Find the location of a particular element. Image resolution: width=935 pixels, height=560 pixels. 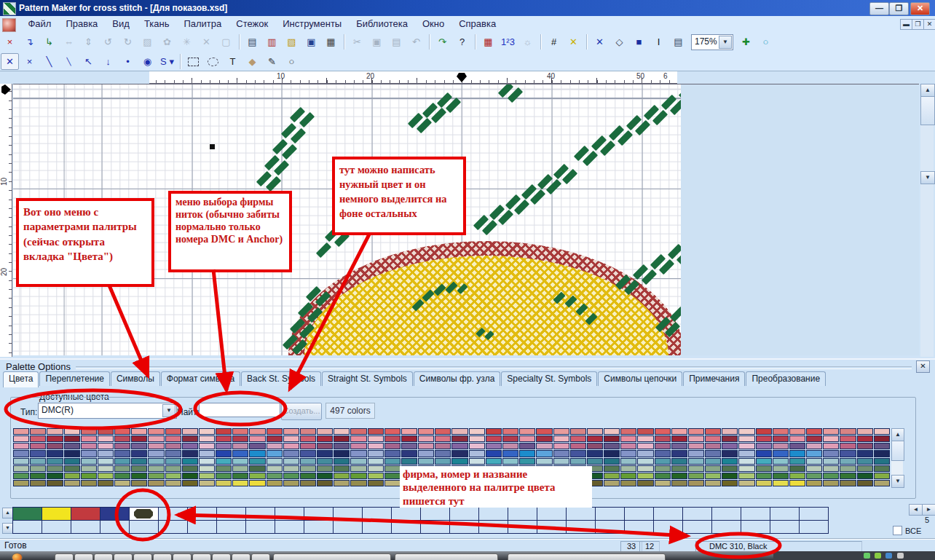

copy-icon: ▣ is located at coordinates (377, 42).